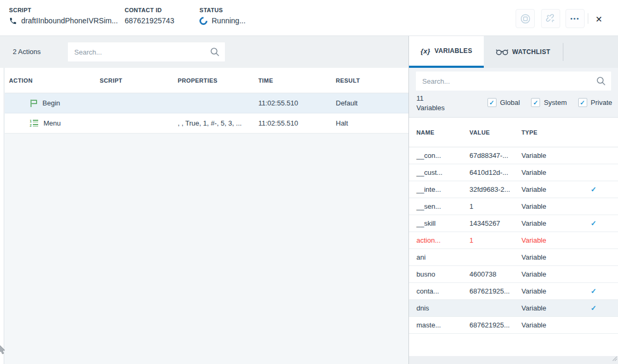 Image resolution: width=618 pixels, height=364 pixels. Describe the element at coordinates (52, 123) in the screenshot. I see `action-name: Menu` at that location.